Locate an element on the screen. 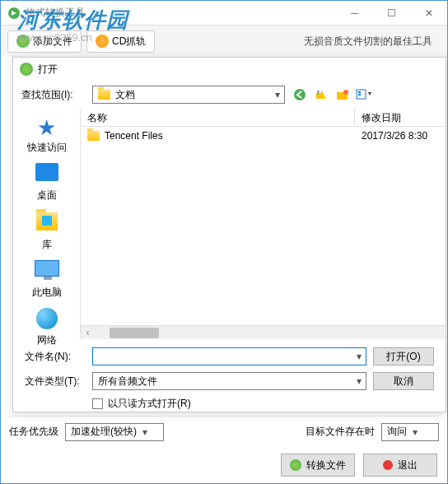 The image size is (448, 484). exit-button: 退出 is located at coordinates (400, 465).